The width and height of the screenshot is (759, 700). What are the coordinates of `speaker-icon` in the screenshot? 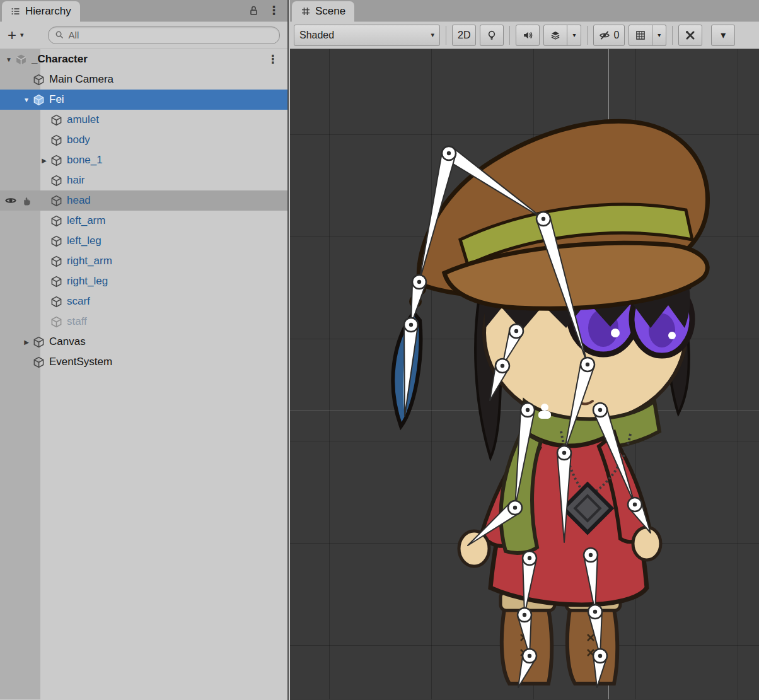 It's located at (528, 35).